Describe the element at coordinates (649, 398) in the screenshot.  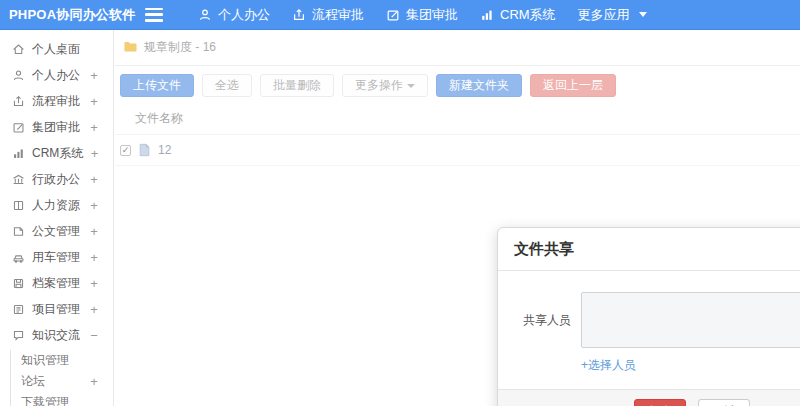
I see `modal-footer: 保存 取消` at that location.